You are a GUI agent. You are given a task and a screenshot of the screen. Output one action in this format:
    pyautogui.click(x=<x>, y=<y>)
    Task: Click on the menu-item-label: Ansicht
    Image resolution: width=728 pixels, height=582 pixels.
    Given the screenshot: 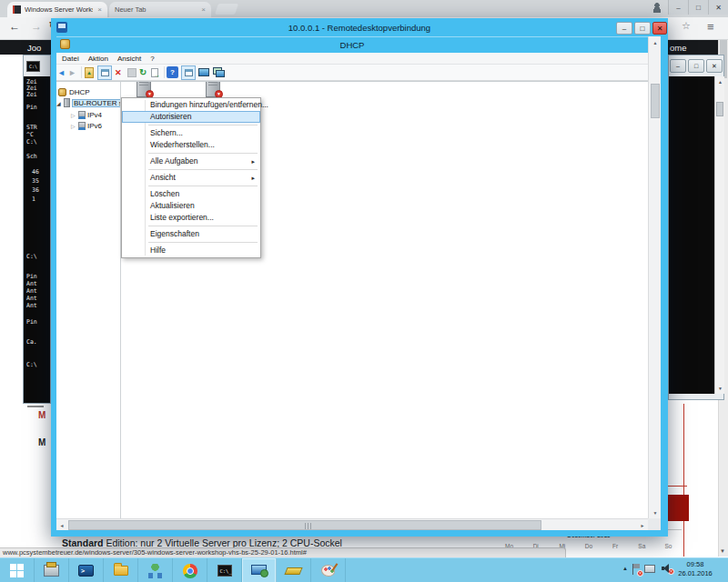 What is the action you would take?
    pyautogui.click(x=163, y=177)
    